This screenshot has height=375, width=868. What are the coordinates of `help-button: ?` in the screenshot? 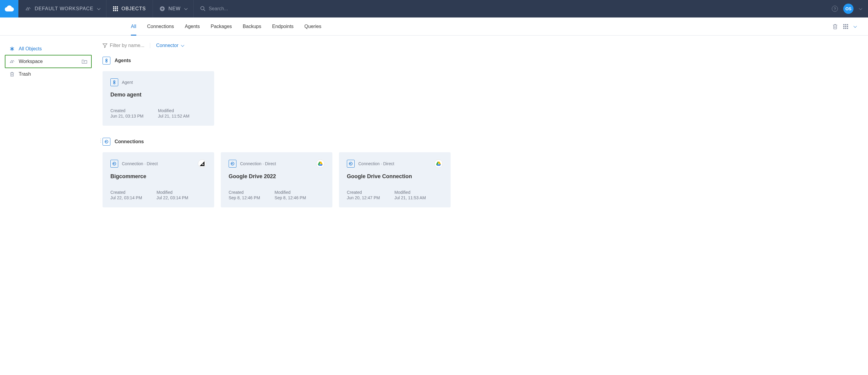 It's located at (835, 9).